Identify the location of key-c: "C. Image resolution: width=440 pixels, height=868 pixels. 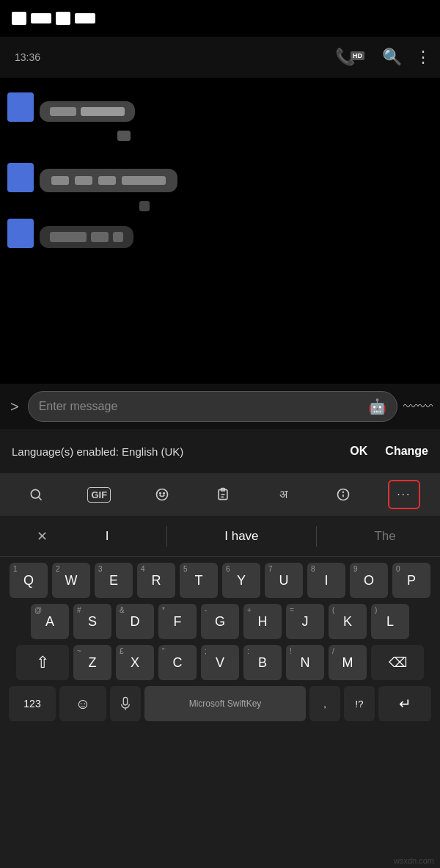
(177, 663).